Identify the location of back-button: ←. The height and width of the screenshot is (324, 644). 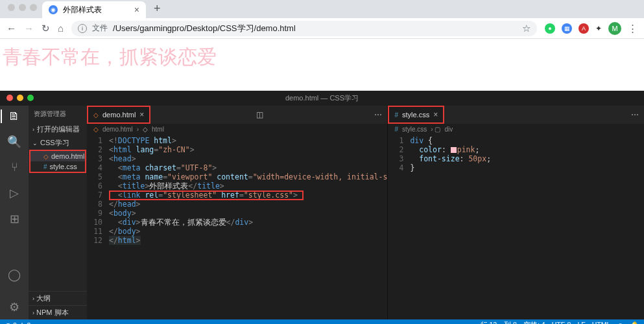
(12, 29).